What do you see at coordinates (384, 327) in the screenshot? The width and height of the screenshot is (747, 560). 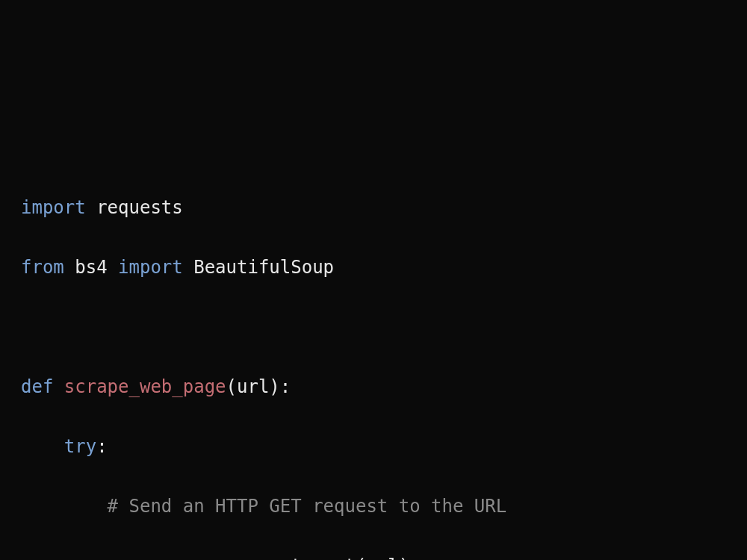 I see `code-line` at bounding box center [384, 327].